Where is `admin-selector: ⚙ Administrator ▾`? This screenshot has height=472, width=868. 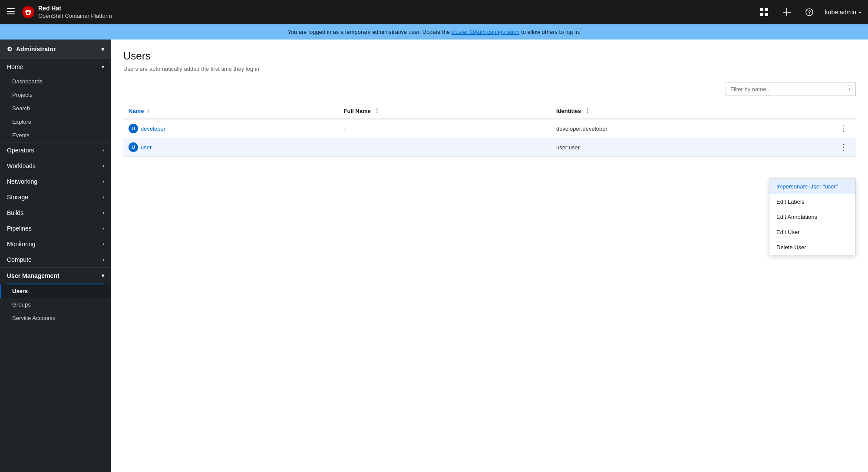
admin-selector: ⚙ Administrator ▾ is located at coordinates (56, 50).